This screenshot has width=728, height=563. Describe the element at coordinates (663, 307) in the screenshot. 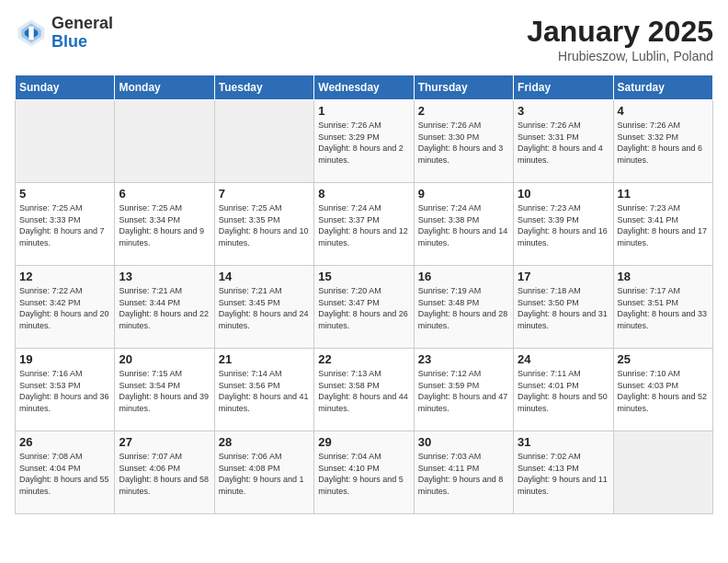

I see `day-cell: 18Sunrise: 7:17 AM Sunset: 3:51 PM Dayli…` at that location.